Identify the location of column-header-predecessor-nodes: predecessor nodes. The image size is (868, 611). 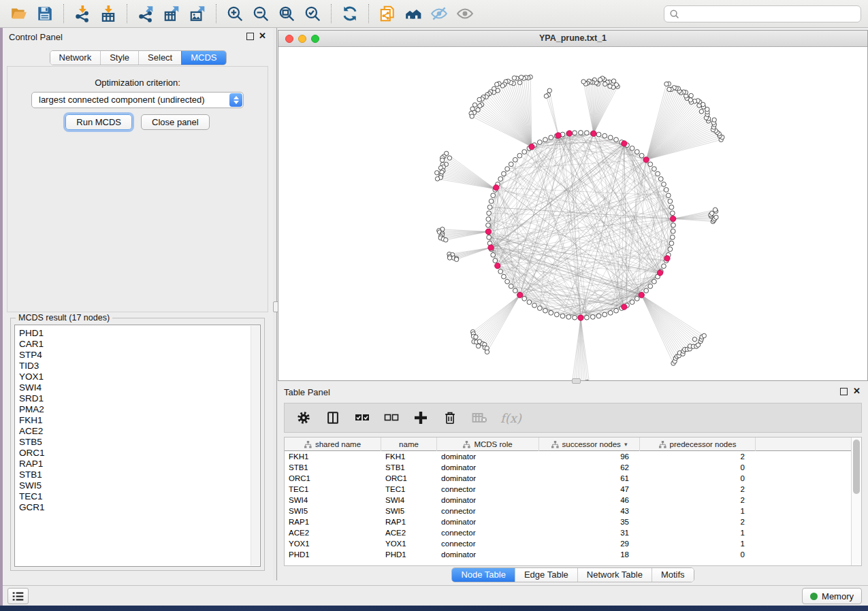
(698, 444).